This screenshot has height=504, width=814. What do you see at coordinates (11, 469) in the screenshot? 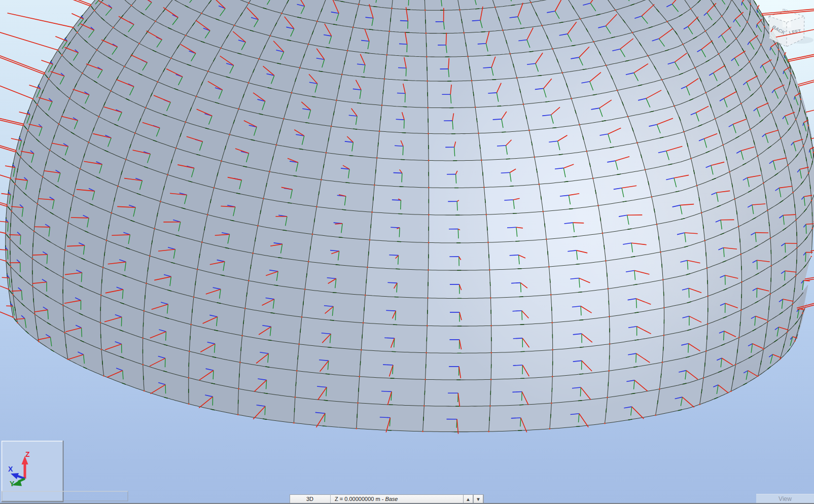
I see `svg-text: X` at bounding box center [11, 469].